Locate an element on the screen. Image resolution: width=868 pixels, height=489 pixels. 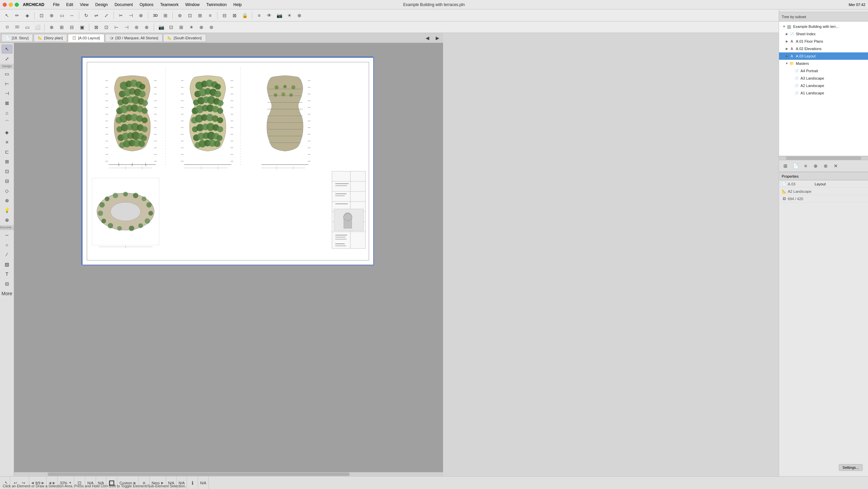
tool-label: ⊟ is located at coordinates (7, 284).